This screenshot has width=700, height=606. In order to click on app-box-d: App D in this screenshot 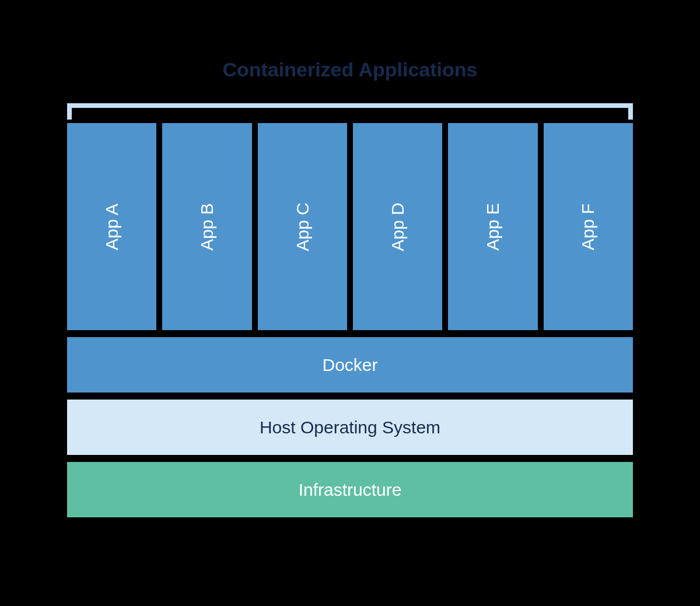, I will do `click(398, 226)`.